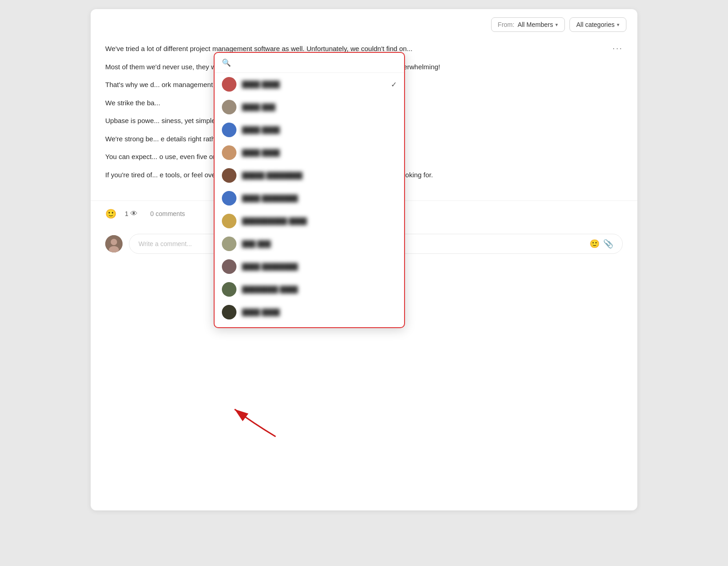 This screenshot has height=566, width=728. What do you see at coordinates (507, 25) in the screenshot?
I see `from-label: From:` at bounding box center [507, 25].